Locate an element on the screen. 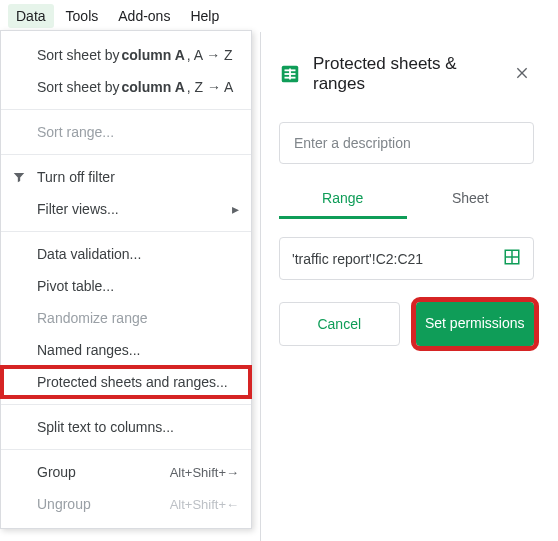 The width and height of the screenshot is (558, 541). text: , Z → A is located at coordinates (210, 87).